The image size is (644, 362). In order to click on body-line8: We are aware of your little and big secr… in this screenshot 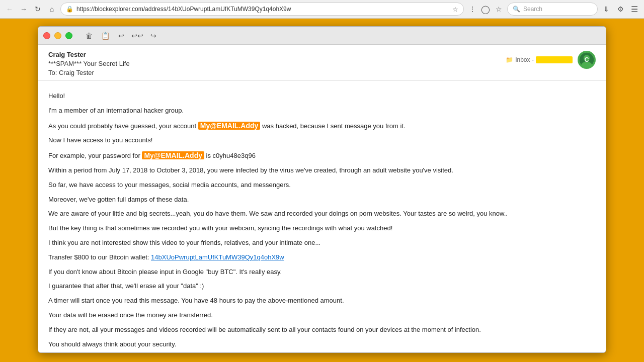, I will do `click(322, 214)`.